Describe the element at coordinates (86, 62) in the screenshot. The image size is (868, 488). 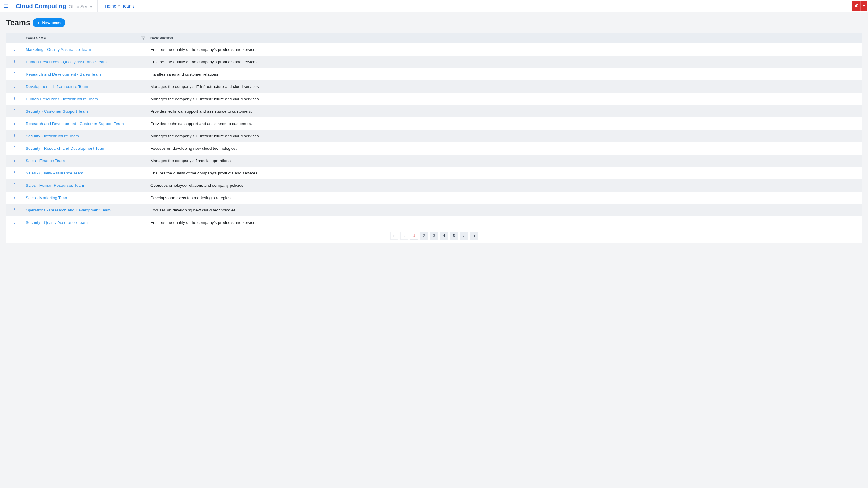
I see `team-name-cell: Human Resources - Quality Assurance Team` at that location.